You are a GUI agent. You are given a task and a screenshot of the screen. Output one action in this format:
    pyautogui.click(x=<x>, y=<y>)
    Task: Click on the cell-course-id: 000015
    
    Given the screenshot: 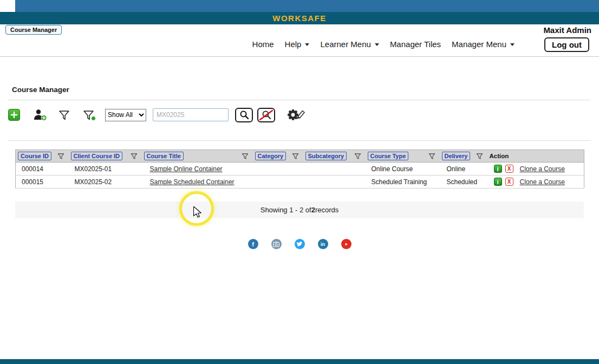 What is the action you would take?
    pyautogui.click(x=42, y=182)
    